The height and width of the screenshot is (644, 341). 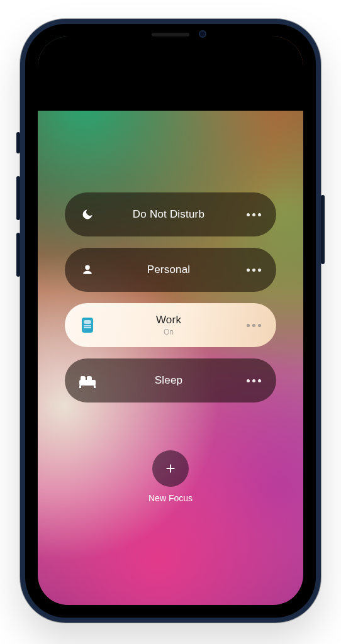 What do you see at coordinates (170, 35) in the screenshot?
I see `speaker-grille` at bounding box center [170, 35].